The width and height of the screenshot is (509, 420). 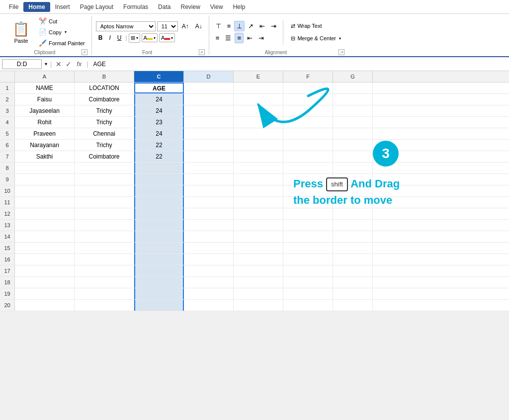 I want to click on cell-B4: Trichy, so click(x=104, y=122).